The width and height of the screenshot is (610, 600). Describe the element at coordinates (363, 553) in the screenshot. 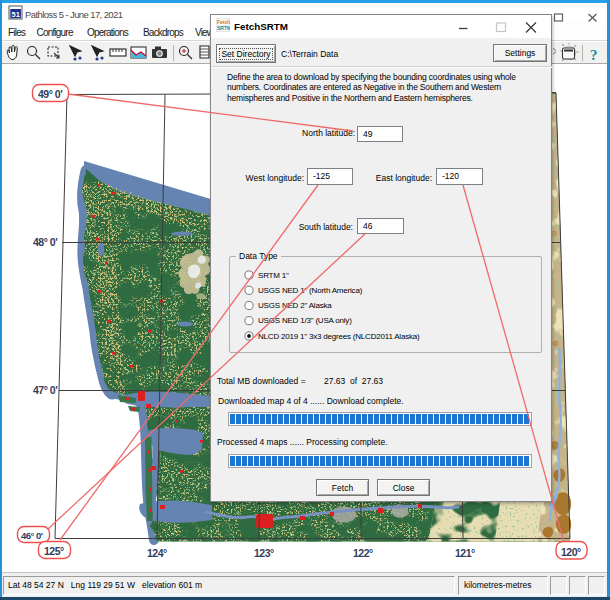

I see `svg-text: 122°` at that location.